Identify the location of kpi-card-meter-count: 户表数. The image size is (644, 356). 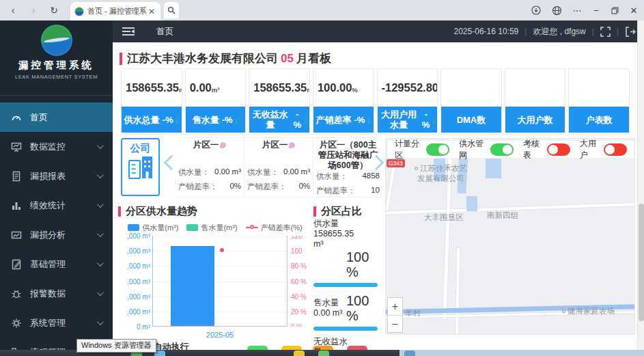
(599, 101).